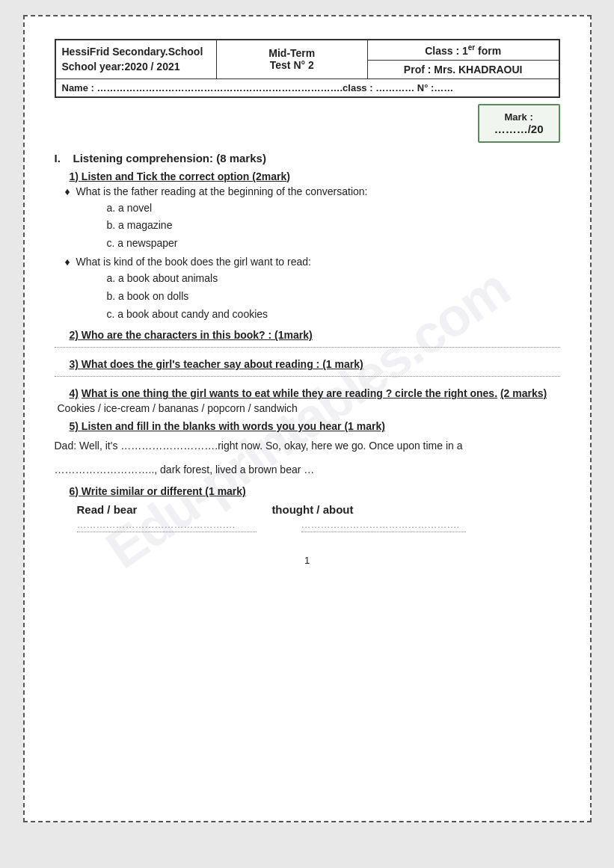  What do you see at coordinates (334, 279) in the screenshot?
I see `q1b-option-a: a. a book about animals` at bounding box center [334, 279].